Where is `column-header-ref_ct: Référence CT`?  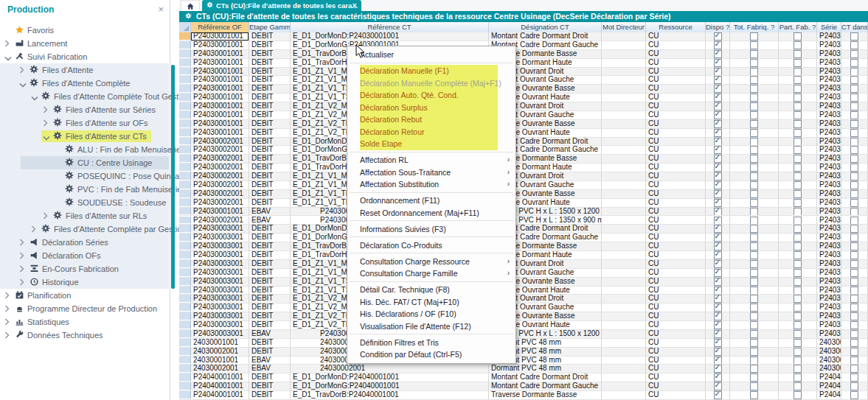
column-header-ref_ct: Référence CT is located at coordinates (389, 27).